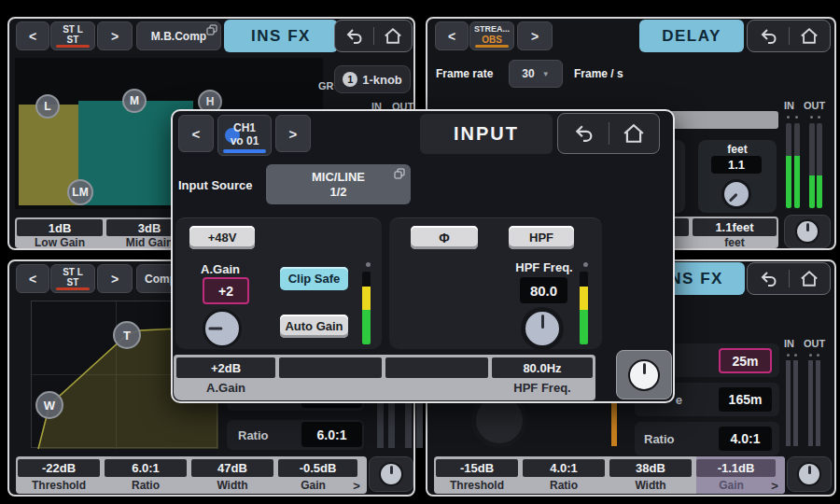  What do you see at coordinates (338, 185) in the screenshot?
I see `input-source-button: MIC/LINE 1/2` at bounding box center [338, 185].